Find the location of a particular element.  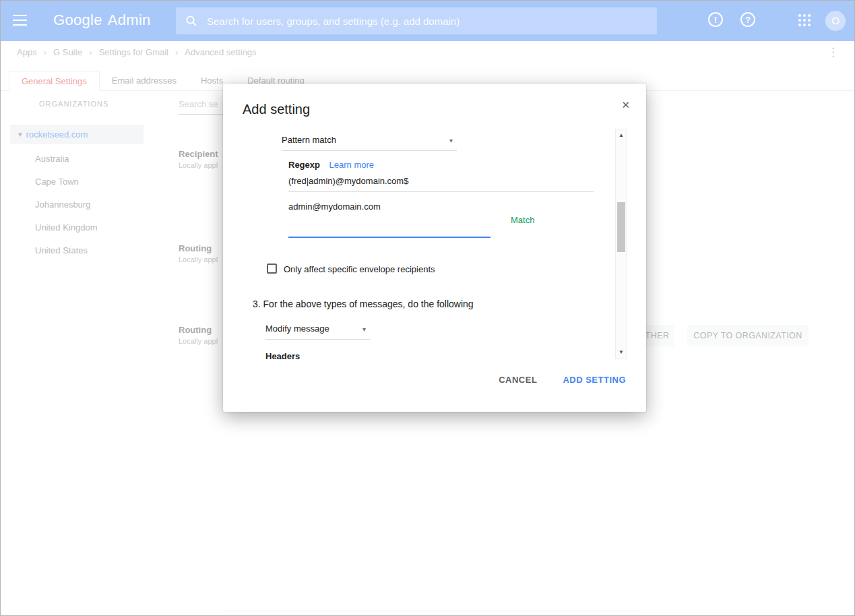

cancel-button: CANCEL is located at coordinates (517, 380).